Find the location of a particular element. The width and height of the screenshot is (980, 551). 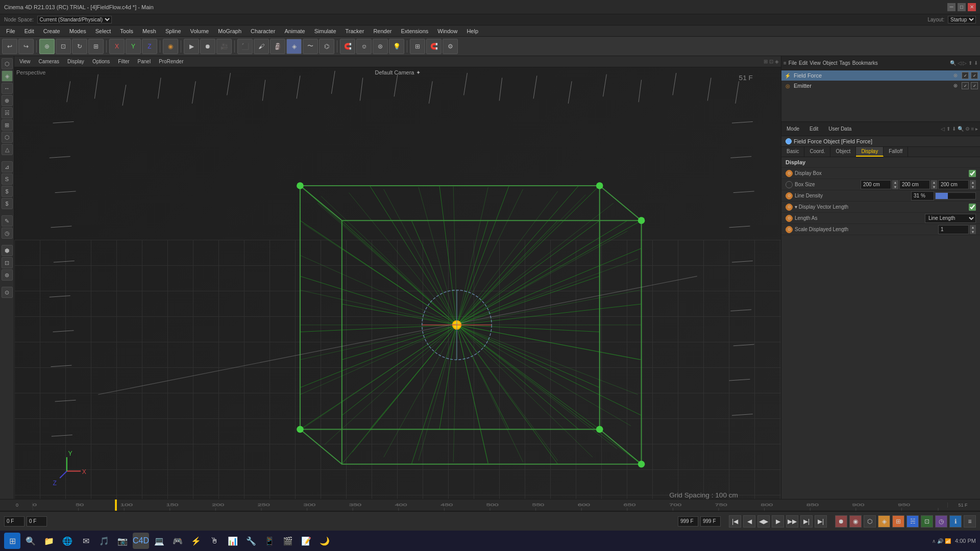

line-density-input is located at coordinates (923, 196).